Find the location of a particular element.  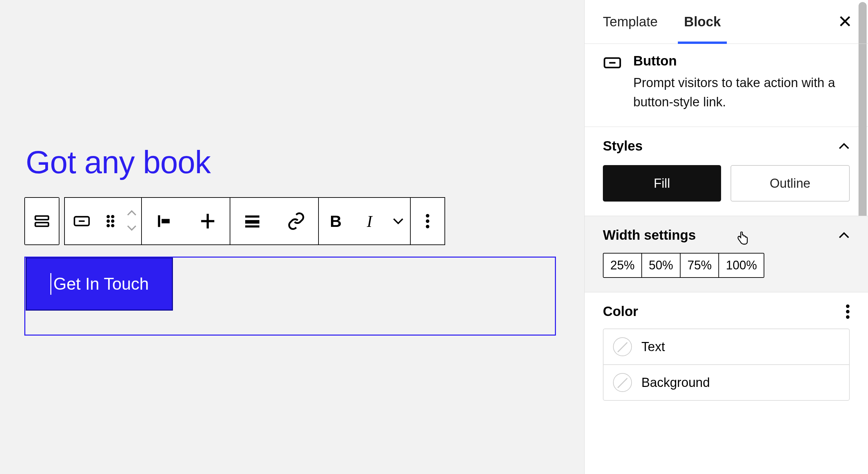

color-text-row: Text is located at coordinates (726, 347).